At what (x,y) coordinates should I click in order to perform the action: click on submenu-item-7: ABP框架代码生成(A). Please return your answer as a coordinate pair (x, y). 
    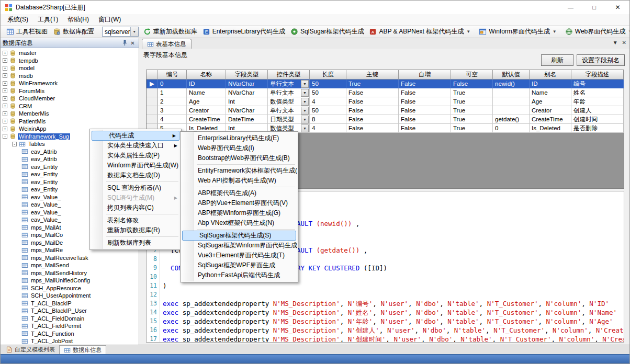
    Looking at the image, I should click on (239, 194).